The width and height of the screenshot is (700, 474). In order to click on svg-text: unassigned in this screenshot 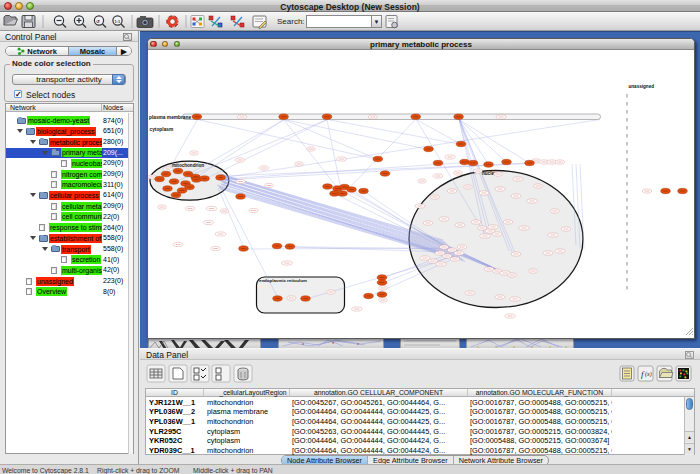, I will do `click(642, 86)`.